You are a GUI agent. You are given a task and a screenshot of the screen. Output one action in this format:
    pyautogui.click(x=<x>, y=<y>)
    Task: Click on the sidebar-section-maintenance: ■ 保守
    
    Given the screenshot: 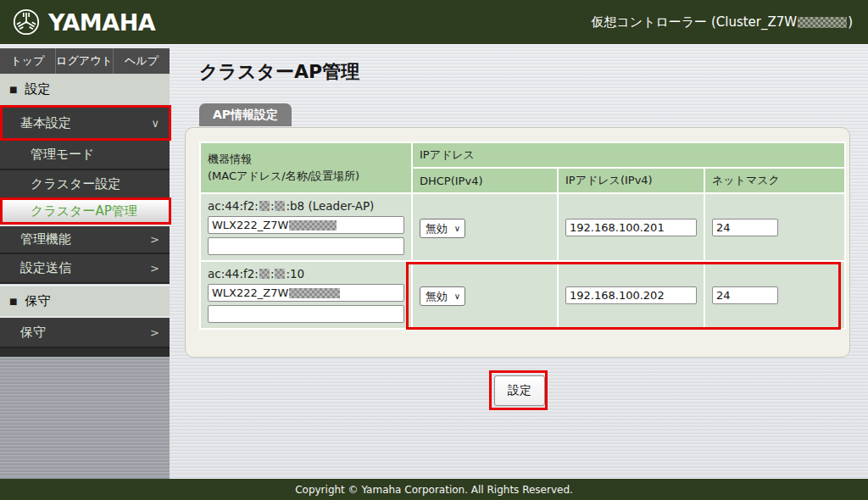 What is the action you would take?
    pyautogui.click(x=85, y=302)
    